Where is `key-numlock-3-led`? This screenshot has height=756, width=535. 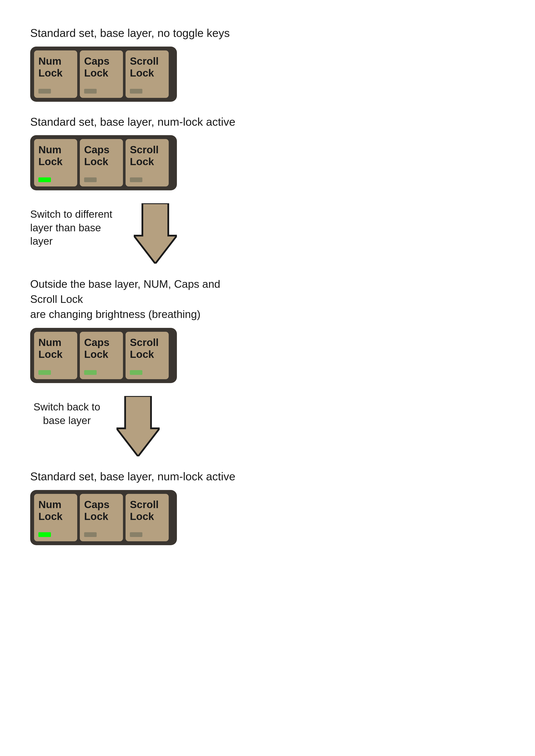
key-numlock-3-led is located at coordinates (45, 373).